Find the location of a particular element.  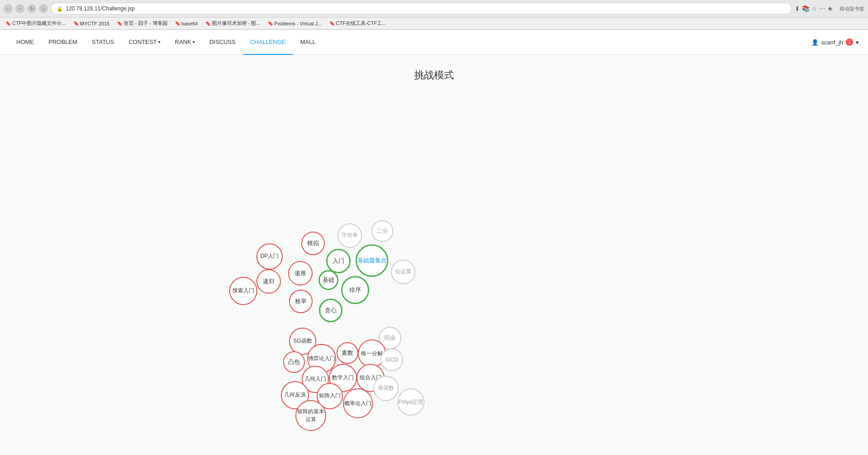

bookmark-label-3: 首页 - 囧子 - 博客园 is located at coordinates (146, 24).